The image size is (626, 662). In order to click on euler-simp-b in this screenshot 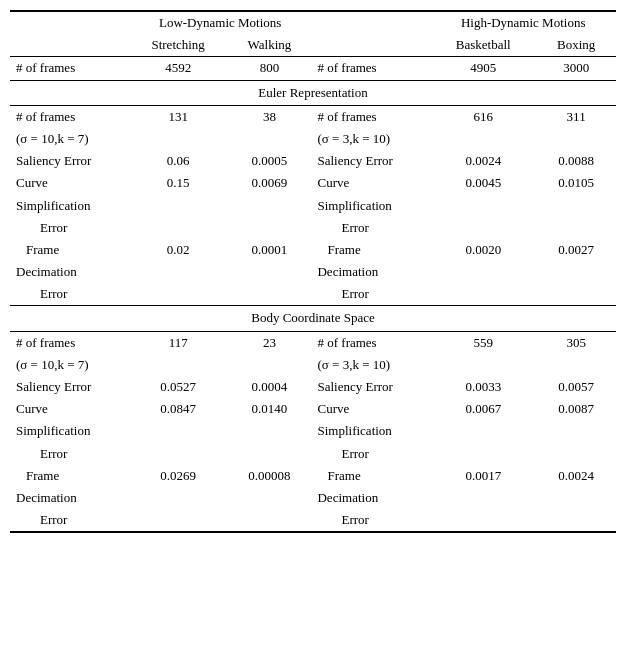, I will do `click(483, 206)`.